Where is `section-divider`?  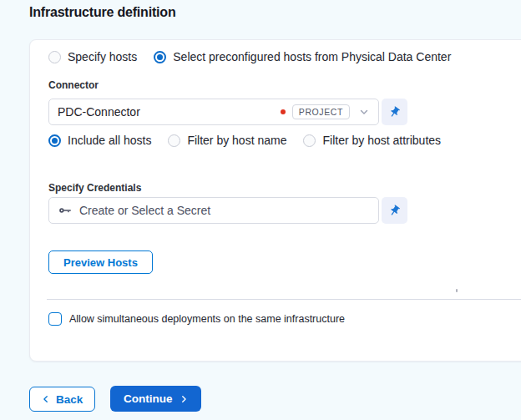 section-divider is located at coordinates (284, 299).